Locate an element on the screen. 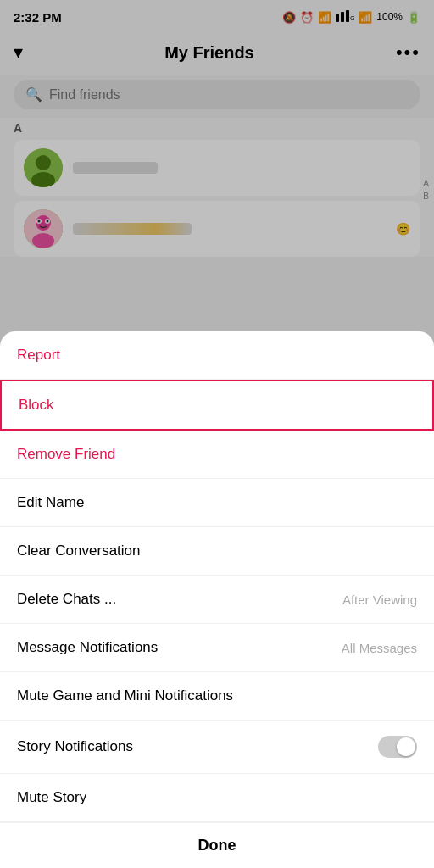  delete-chats-label: Delete Chats ... is located at coordinates (66, 599).